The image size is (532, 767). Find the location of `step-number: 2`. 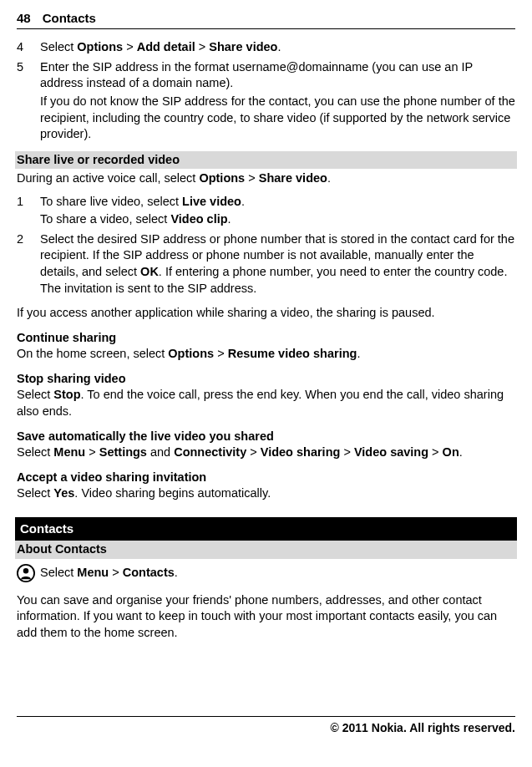

step-number: 2 is located at coordinates (28, 265).